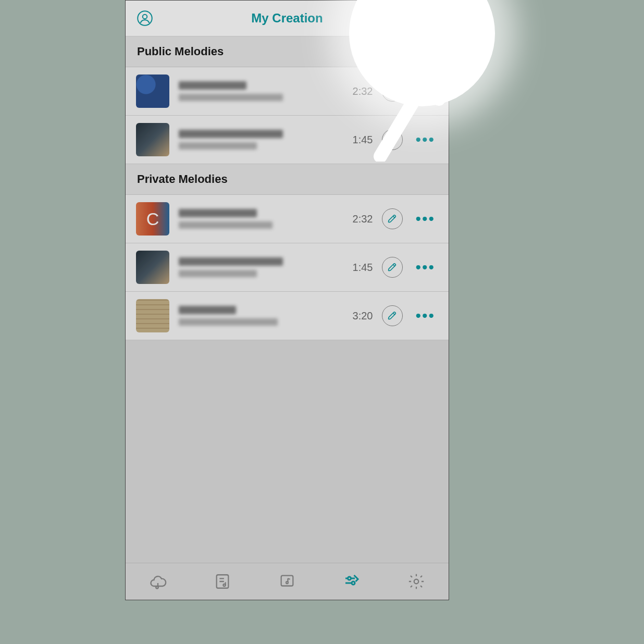  I want to click on profile-button, so click(145, 18).